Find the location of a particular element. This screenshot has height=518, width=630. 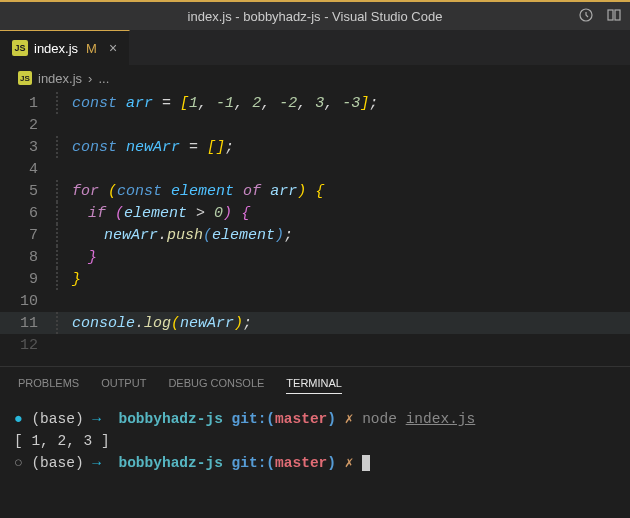

code-line: 11 console.log(newArr); is located at coordinates (315, 323).